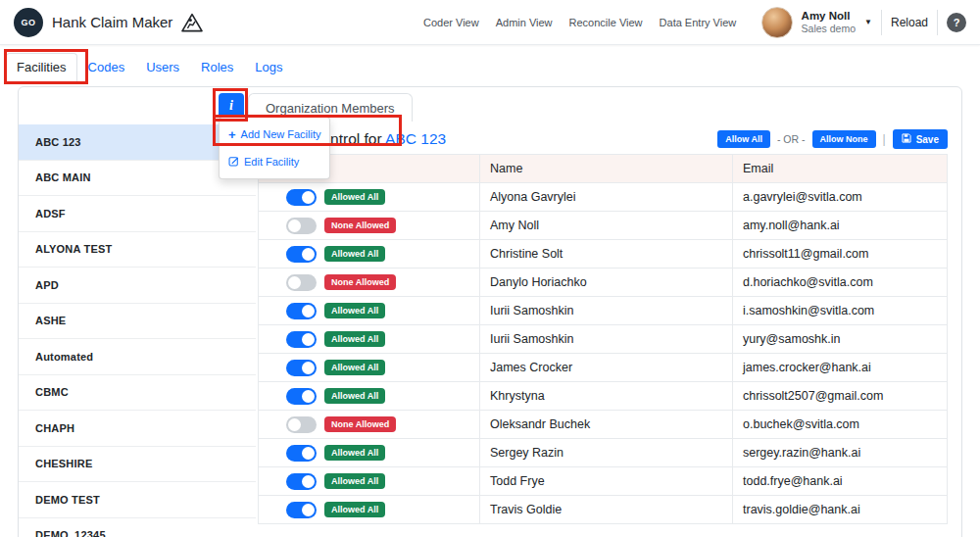 The image size is (980, 537). Describe the element at coordinates (137, 394) in the screenshot. I see `facility-item: CBMC` at that location.